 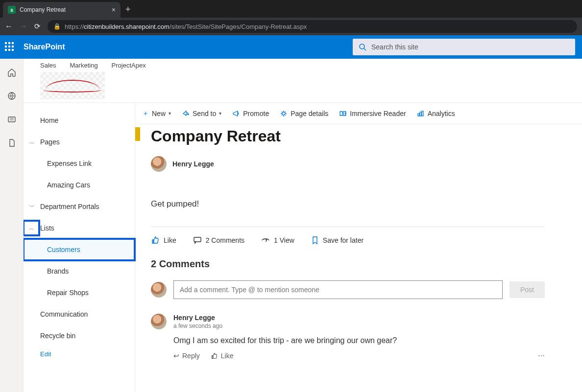 What do you see at coordinates (170, 114) in the screenshot?
I see `chevron-down-icon: ▾` at bounding box center [170, 114].